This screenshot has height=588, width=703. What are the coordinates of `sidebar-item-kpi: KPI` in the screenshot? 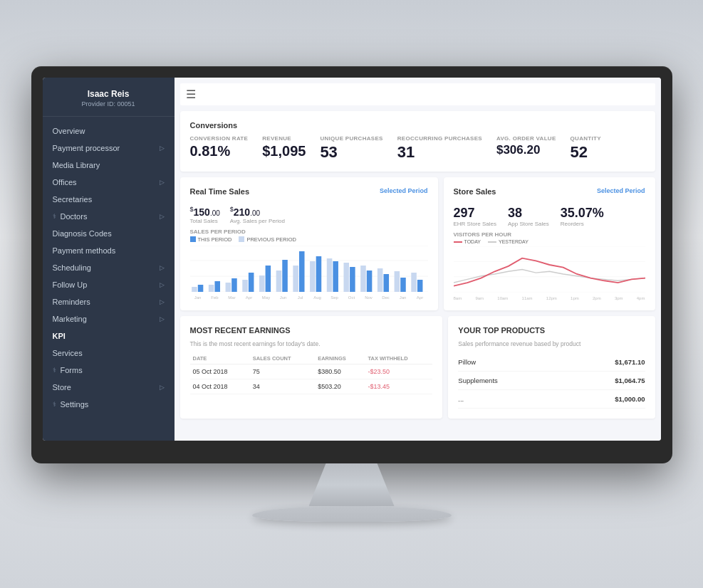 It's located at (108, 336).